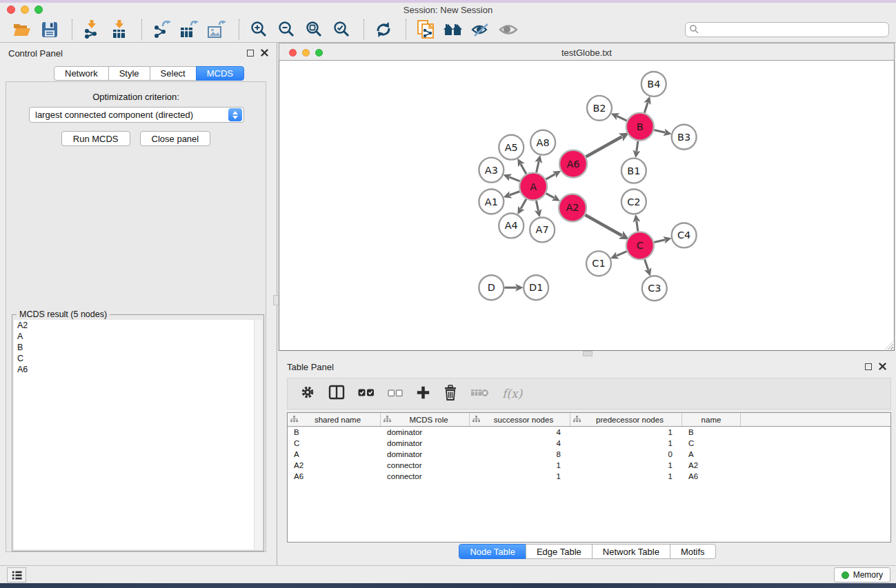 This screenshot has height=588, width=896. I want to click on table-row: A2connector11A2, so click(589, 465).